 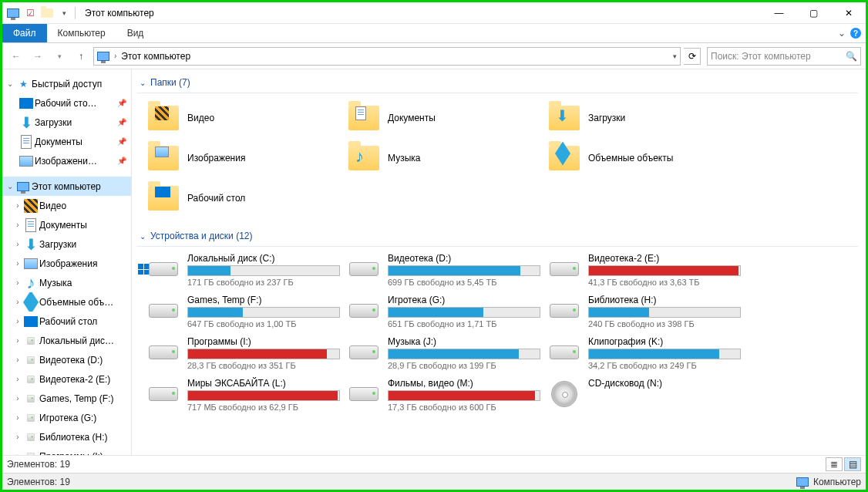 What do you see at coordinates (16, 56) in the screenshot?
I see `nav-back-button: ←` at bounding box center [16, 56].